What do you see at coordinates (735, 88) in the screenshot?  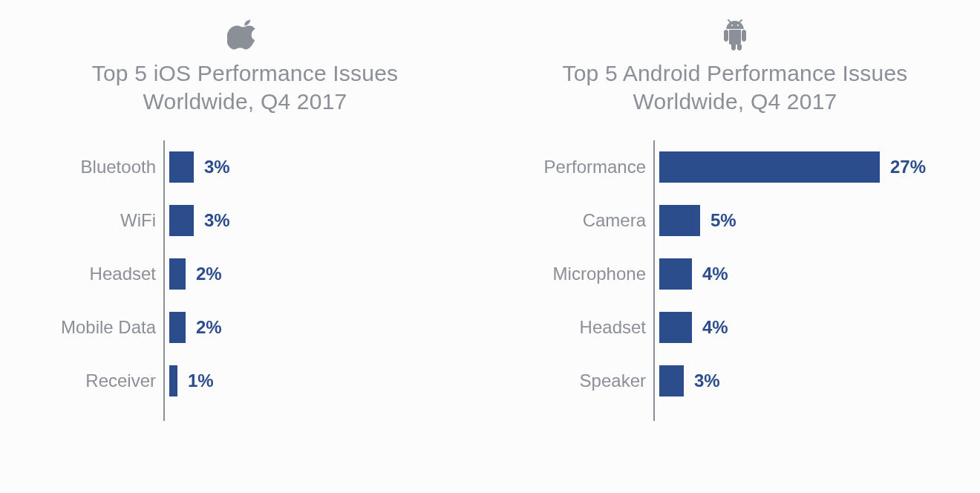 I see `android-chart-title: Top 5 Android Performance Issues Worldwi…` at bounding box center [735, 88].